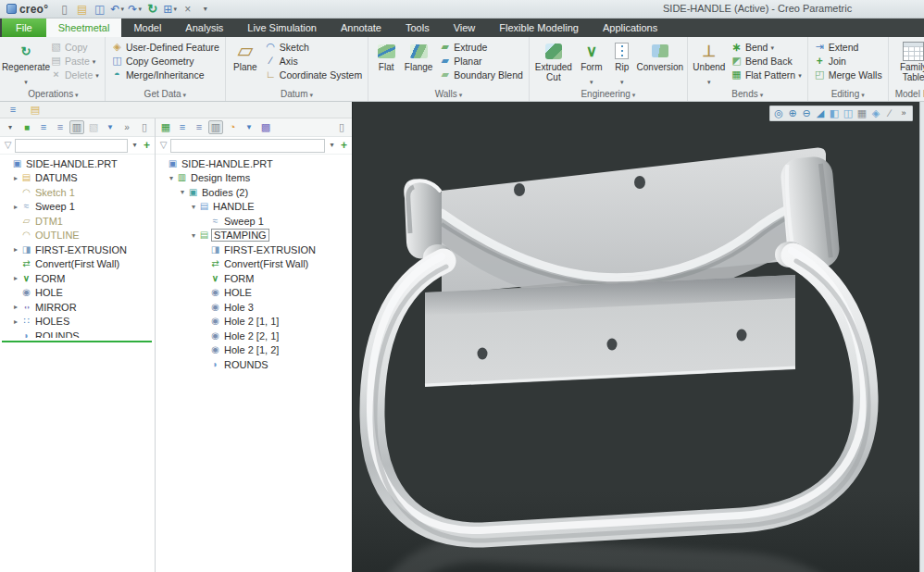  I want to click on show-model-button, so click(27, 128).